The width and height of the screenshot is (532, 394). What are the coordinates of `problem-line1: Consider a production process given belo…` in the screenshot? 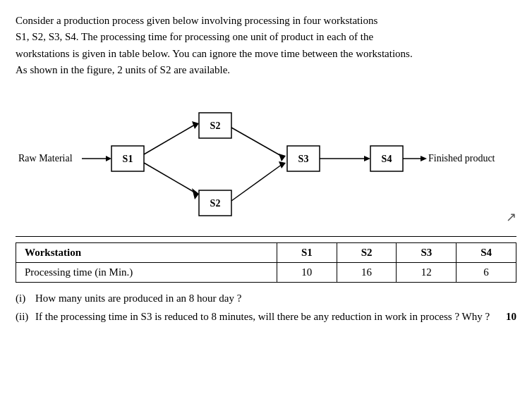 It's located at (196, 20).